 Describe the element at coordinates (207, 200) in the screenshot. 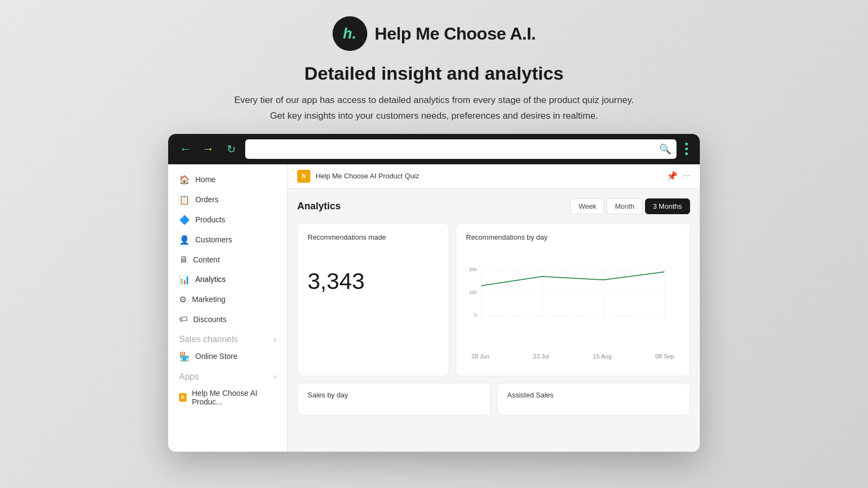

I see `sidebar-label-orders: Orders` at that location.